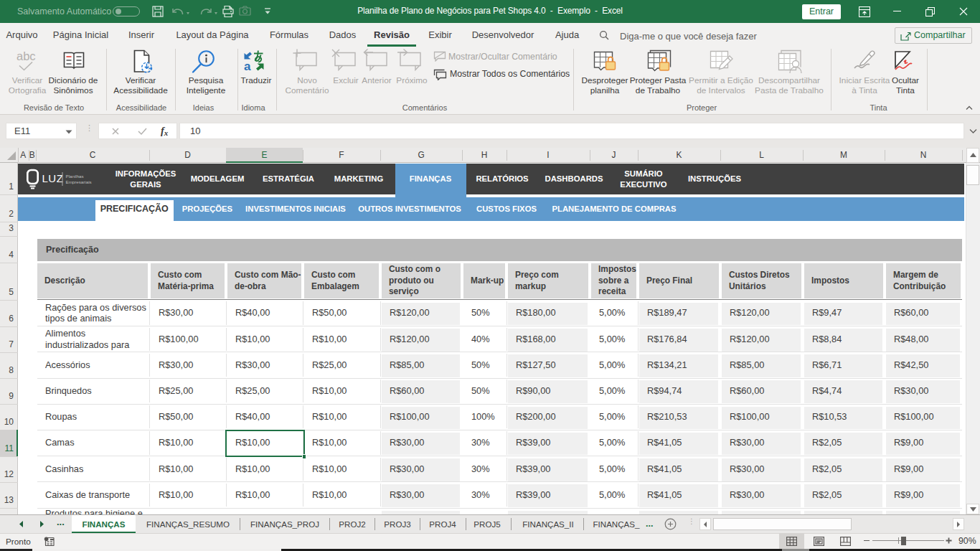 This screenshot has width=980, height=551. I want to click on svg-text: Planilhas, so click(75, 176).